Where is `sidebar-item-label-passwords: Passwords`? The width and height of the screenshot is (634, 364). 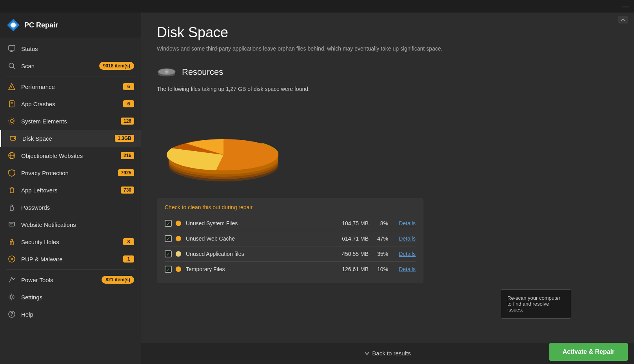
sidebar-item-label-passwords: Passwords is located at coordinates (78, 208).